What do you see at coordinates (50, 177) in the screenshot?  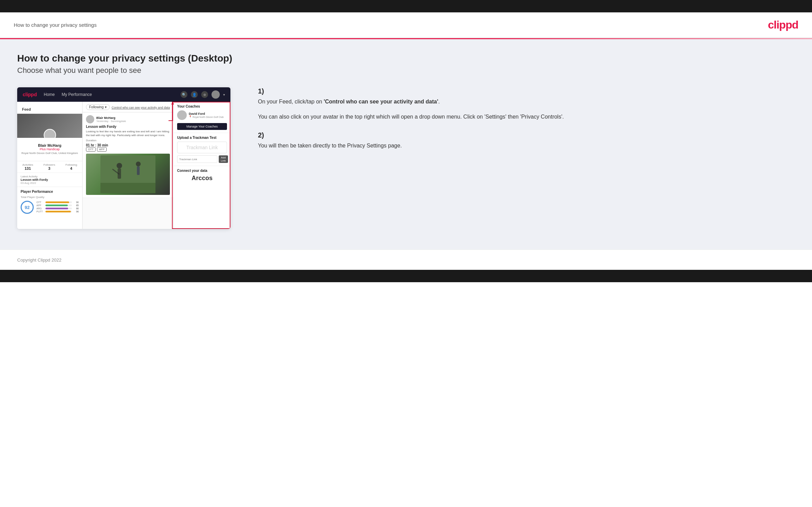 I see `latest-activity-label: Latest Activity` at bounding box center [50, 177].